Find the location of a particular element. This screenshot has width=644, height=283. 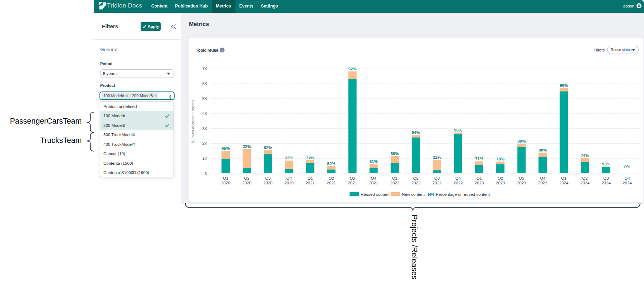

svg-text: 93% is located at coordinates (606, 164).